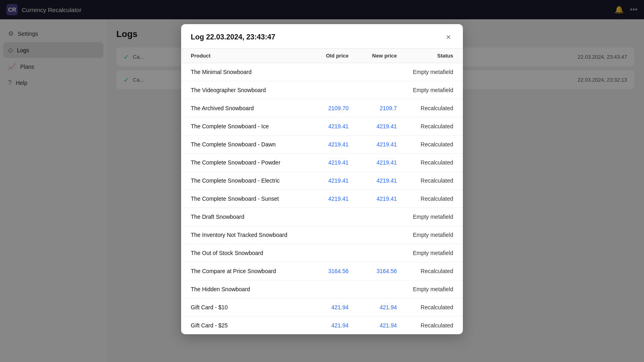 Image resolution: width=644 pixels, height=362 pixels. What do you see at coordinates (246, 72) in the screenshot?
I see `row-product-0: The Minimal Snowboard` at bounding box center [246, 72].